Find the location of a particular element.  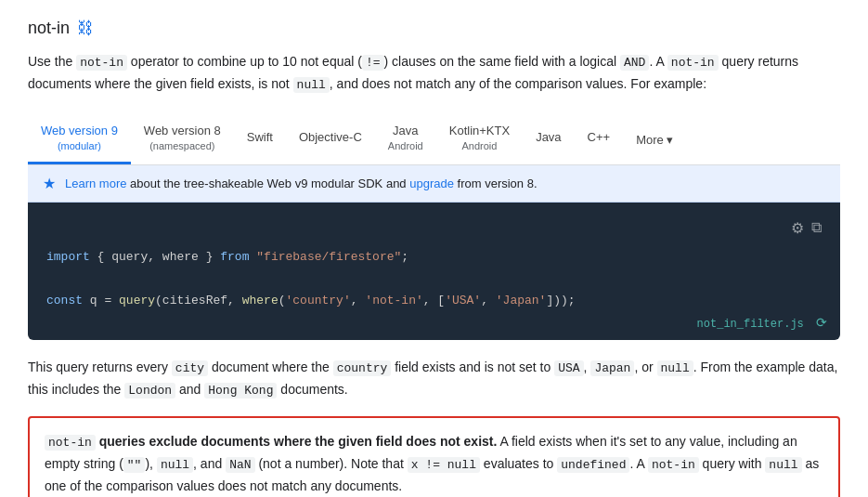

github-icon: ⟳ is located at coordinates (822, 323).